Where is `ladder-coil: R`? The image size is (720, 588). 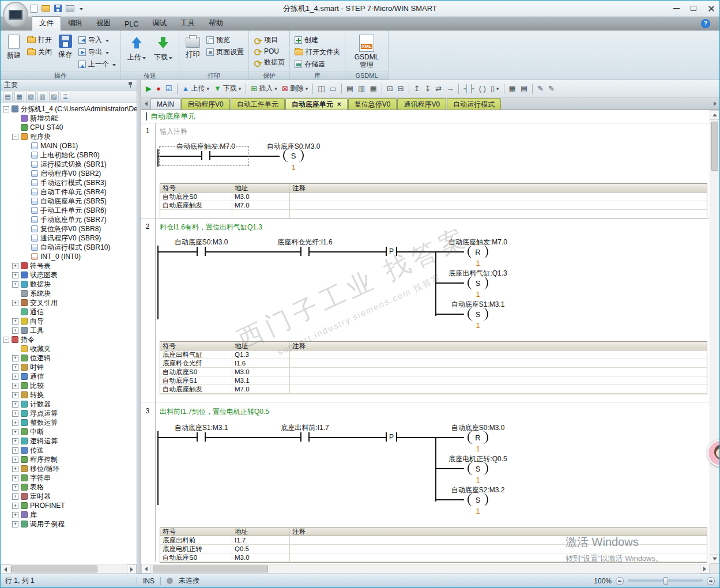 ladder-coil: R is located at coordinates (478, 252).